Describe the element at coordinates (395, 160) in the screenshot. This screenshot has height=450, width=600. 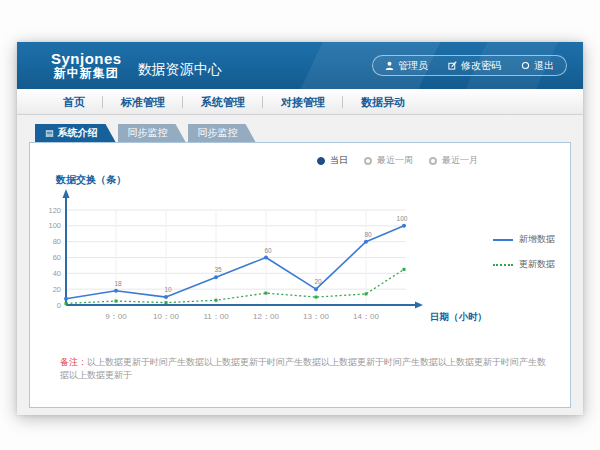
I see `filter-label: 最近一周` at that location.